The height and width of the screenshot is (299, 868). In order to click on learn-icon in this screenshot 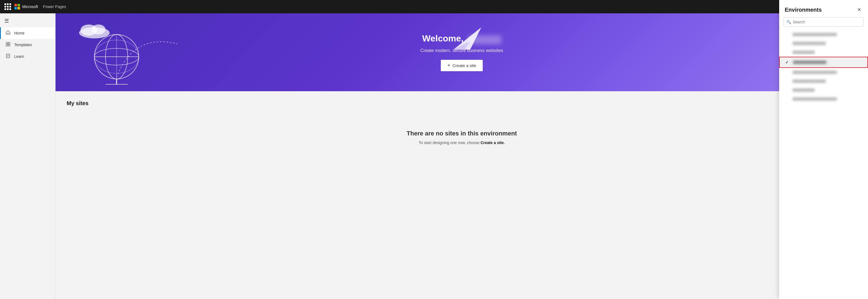, I will do `click(8, 56)`.